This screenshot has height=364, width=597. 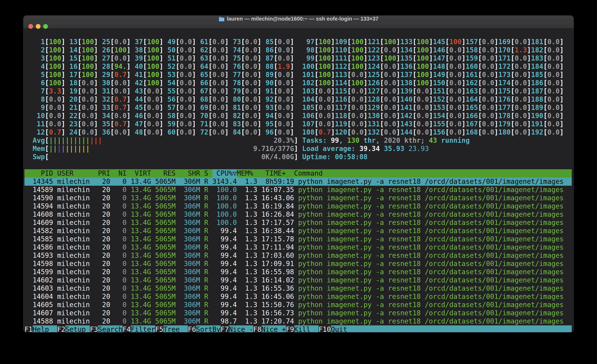 I want to click on load-summary: Load average: 39.34 35.93 23.93, so click(x=365, y=149).